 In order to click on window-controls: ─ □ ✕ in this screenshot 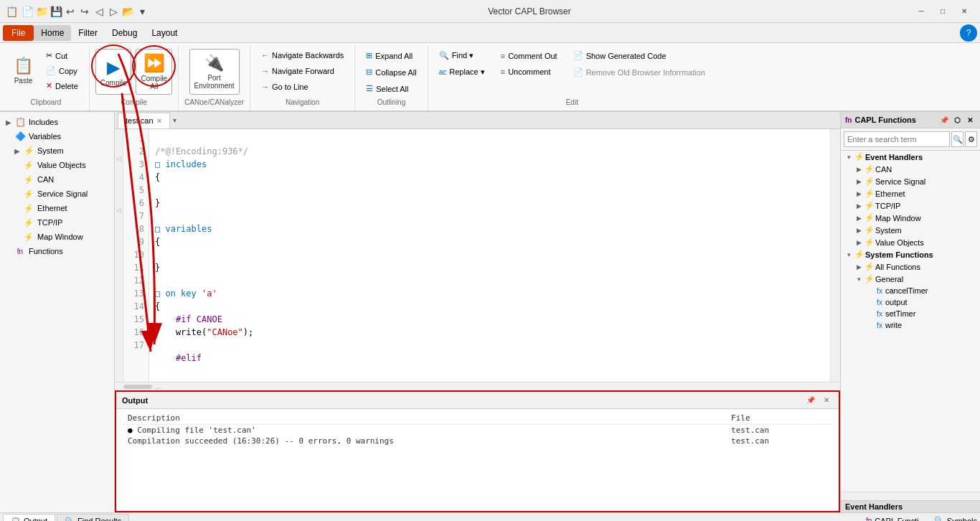, I will do `click(943, 11)`.